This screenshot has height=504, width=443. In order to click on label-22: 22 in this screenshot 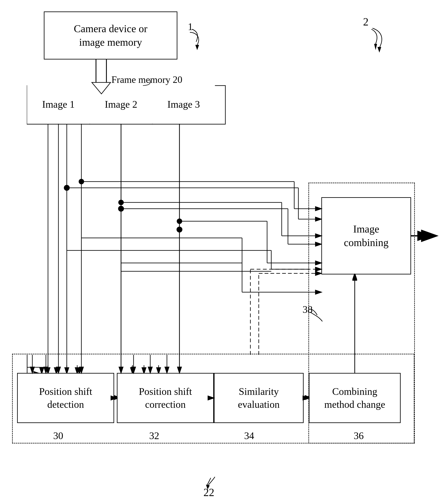, I will do `click(209, 492)`.